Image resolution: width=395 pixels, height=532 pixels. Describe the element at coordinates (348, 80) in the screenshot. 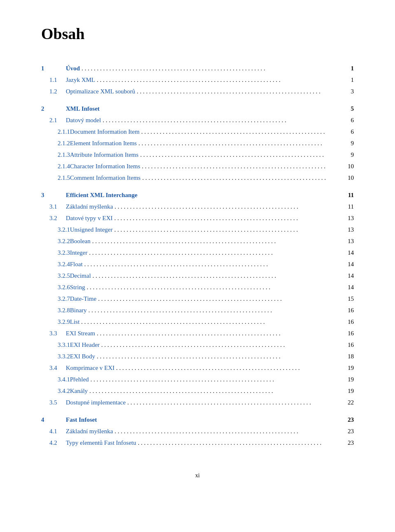

I see `toc-page: 1` at that location.